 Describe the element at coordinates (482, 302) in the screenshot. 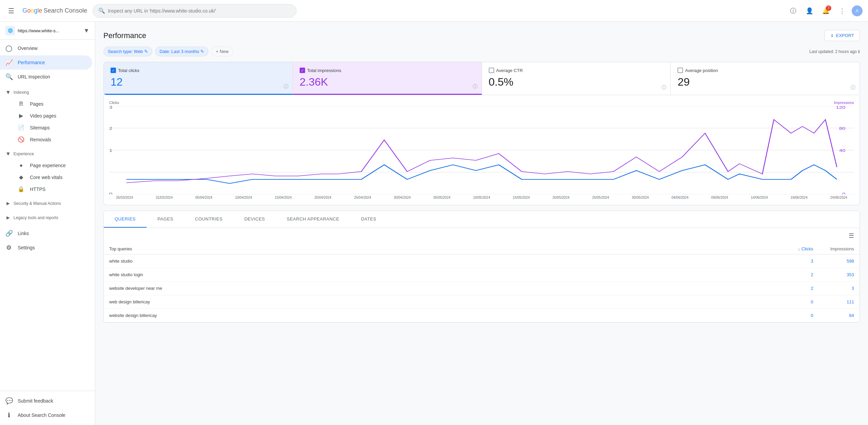

I see `table-row: web design billericay 0 111` at that location.